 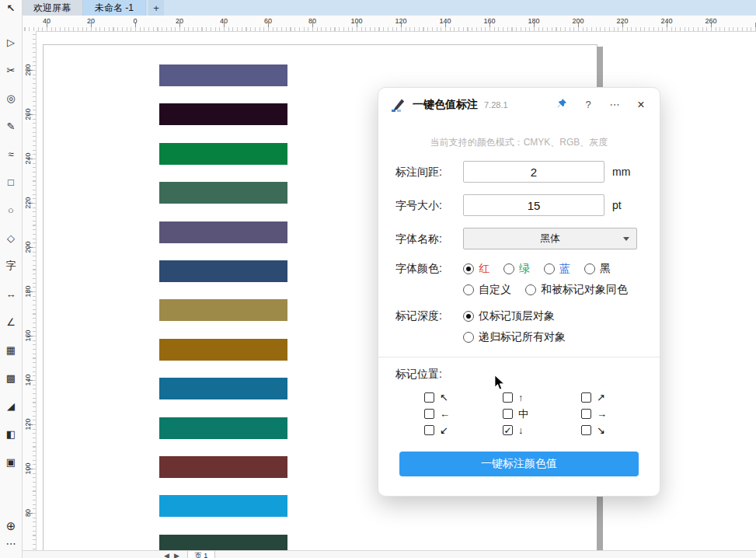 What do you see at coordinates (11, 378) in the screenshot?
I see `shadow-tool: ▩` at bounding box center [11, 378].